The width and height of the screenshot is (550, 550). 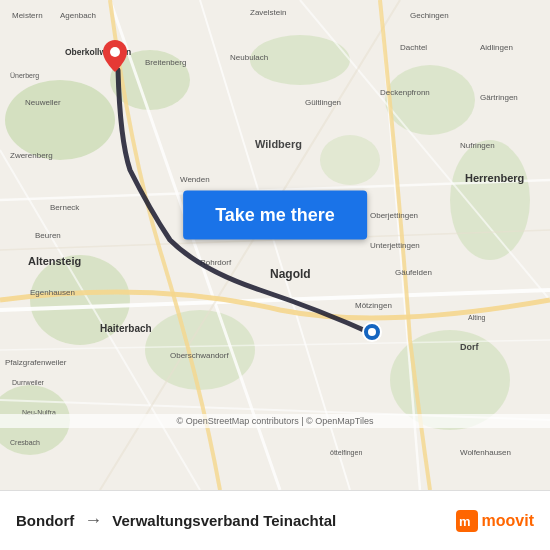 What do you see at coordinates (275, 216) in the screenshot?
I see `take-me-there-overlay: Take me there` at bounding box center [275, 216].